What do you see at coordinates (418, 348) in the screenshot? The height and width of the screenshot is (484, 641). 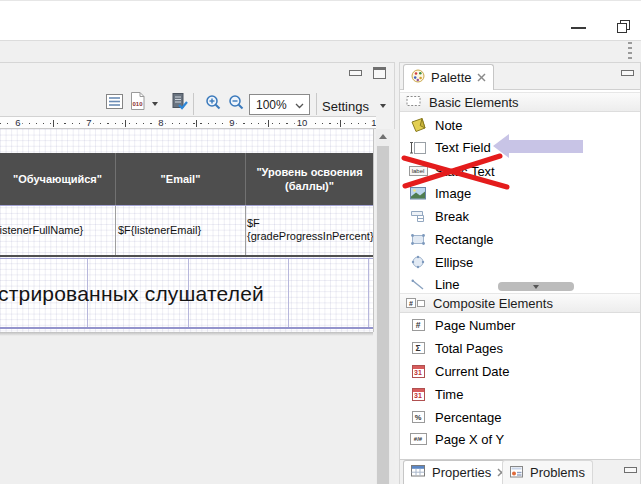 I see `total-pages-icon: Σ` at bounding box center [418, 348].